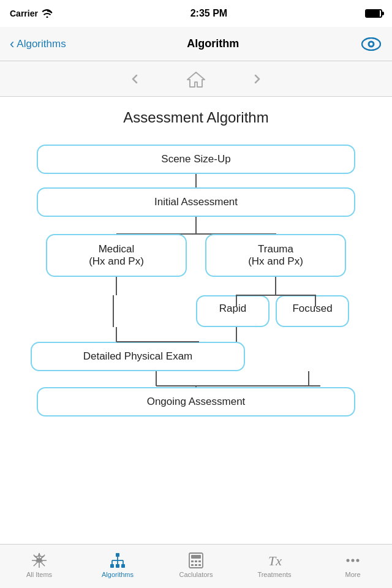 The height and width of the screenshot is (588, 392). Describe the element at coordinates (236, 334) in the screenshot. I see `v-dpe-rapid` at that location.